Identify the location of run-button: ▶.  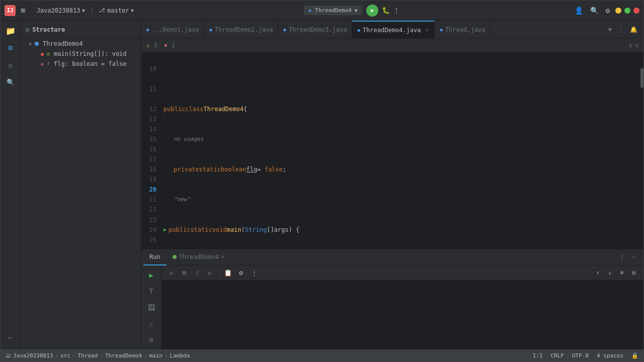
(372, 11).